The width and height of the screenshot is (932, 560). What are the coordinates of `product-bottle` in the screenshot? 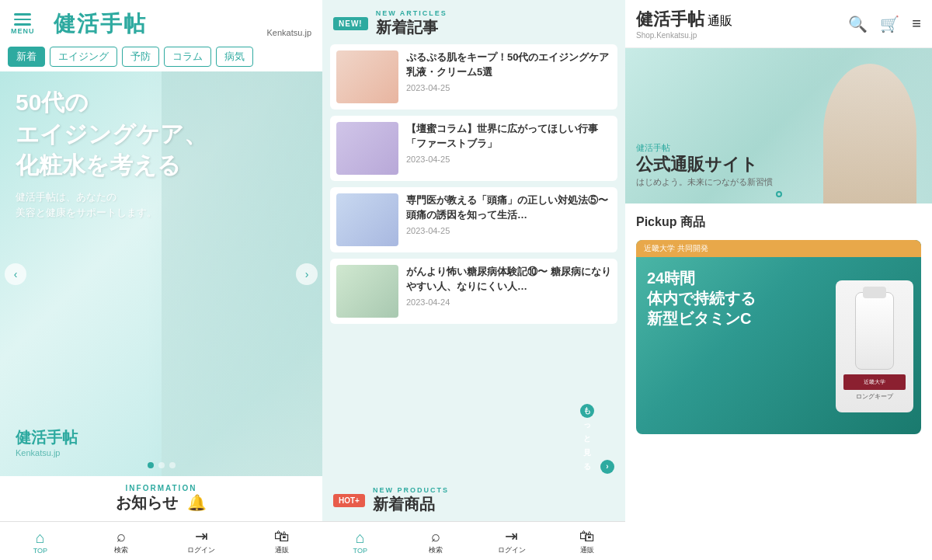 It's located at (875, 331).